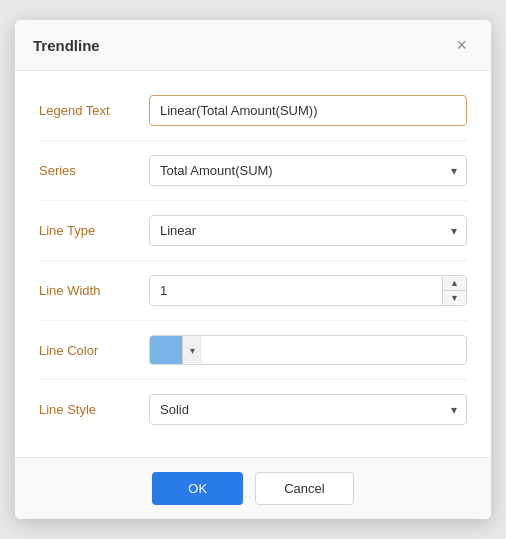  Describe the element at coordinates (308, 230) in the screenshot. I see `line-type-control: Linear Exponential Polynomial Logarithmi…` at that location.